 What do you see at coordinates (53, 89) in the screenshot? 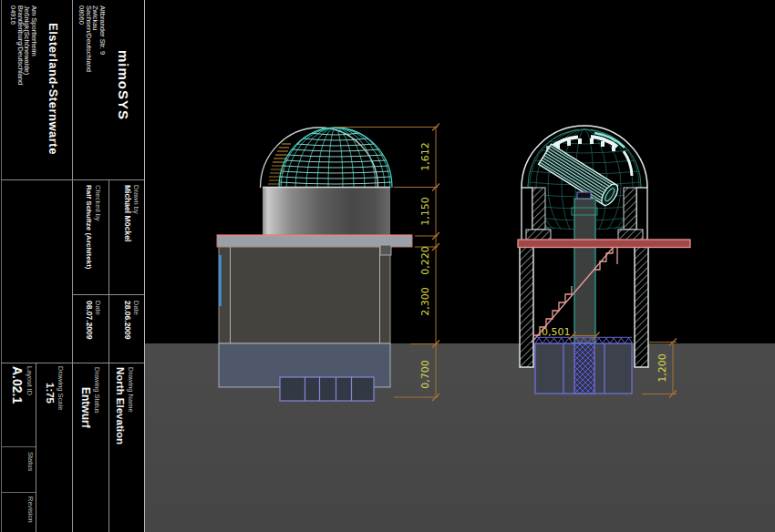
I see `project-name: Elsterland-Sternwarte` at bounding box center [53, 89].